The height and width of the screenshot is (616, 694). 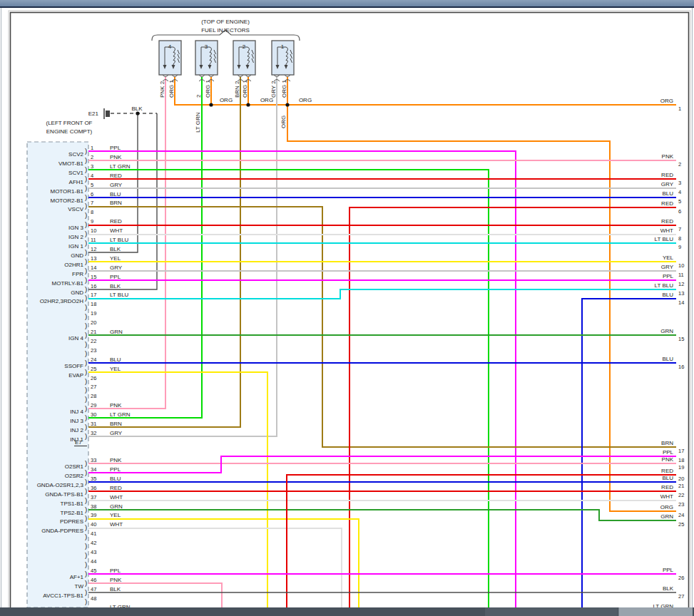 I want to click on horizontal-scrollbar, so click(x=347, y=612).